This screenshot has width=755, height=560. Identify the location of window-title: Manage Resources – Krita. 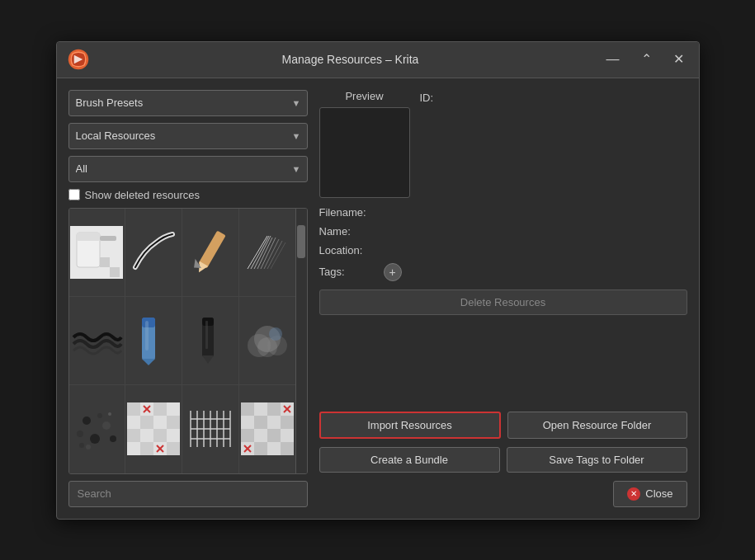
(351, 59).